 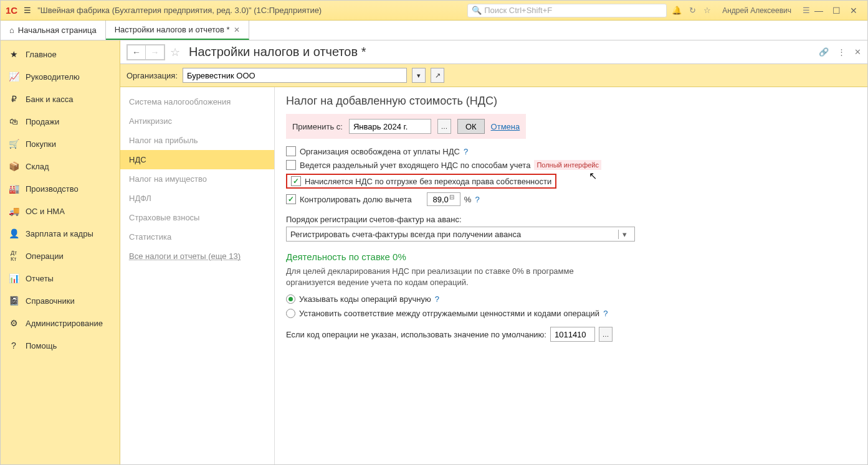 What do you see at coordinates (14, 189) in the screenshot?
I see `factory-icon: 🏭` at bounding box center [14, 189].